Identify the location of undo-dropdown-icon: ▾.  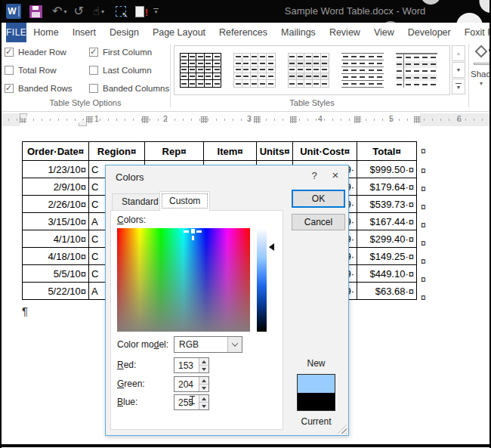
(65, 12).